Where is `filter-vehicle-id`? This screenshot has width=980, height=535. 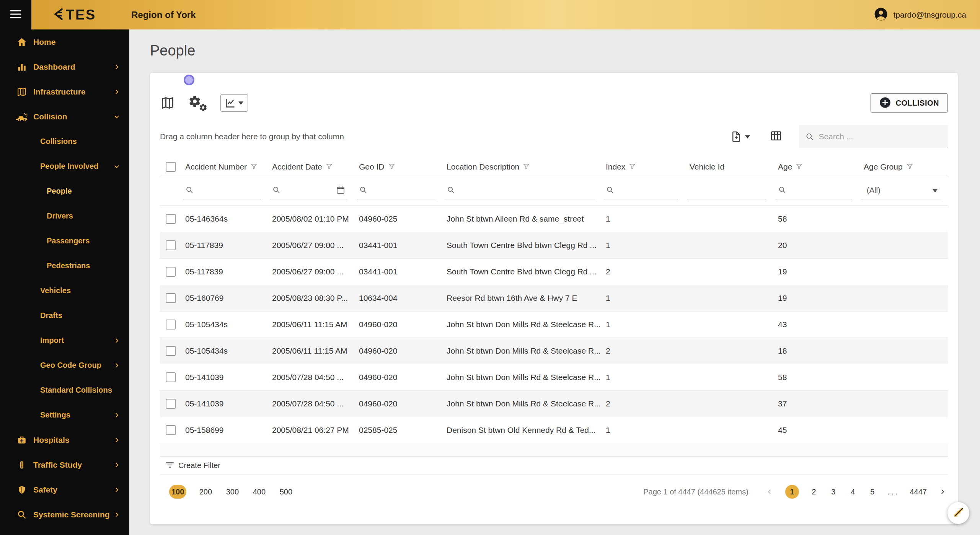
filter-vehicle-id is located at coordinates (730, 191).